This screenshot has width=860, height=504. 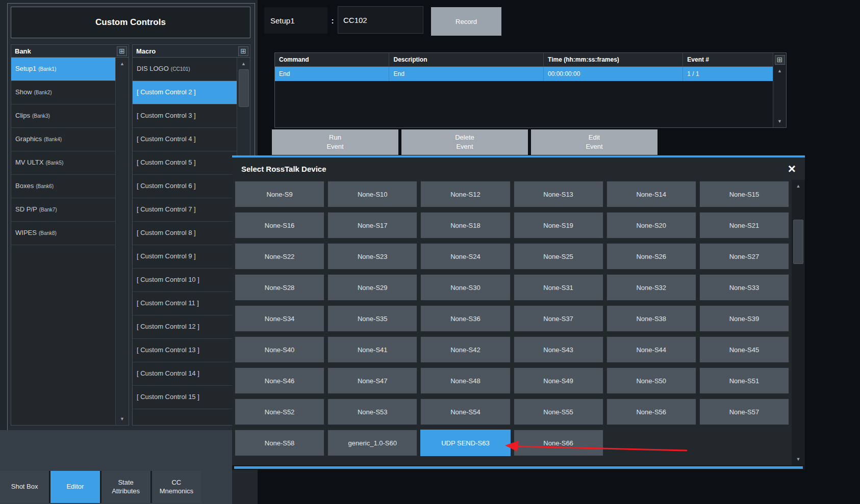 What do you see at coordinates (280, 194) in the screenshot?
I see `device-button: None-S9` at bounding box center [280, 194].